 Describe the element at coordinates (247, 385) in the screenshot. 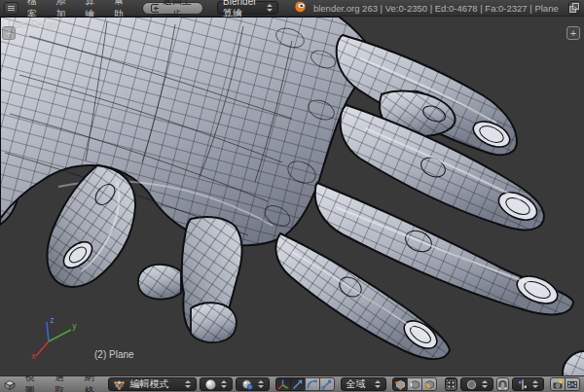

I see `pivot-median-icon` at that location.